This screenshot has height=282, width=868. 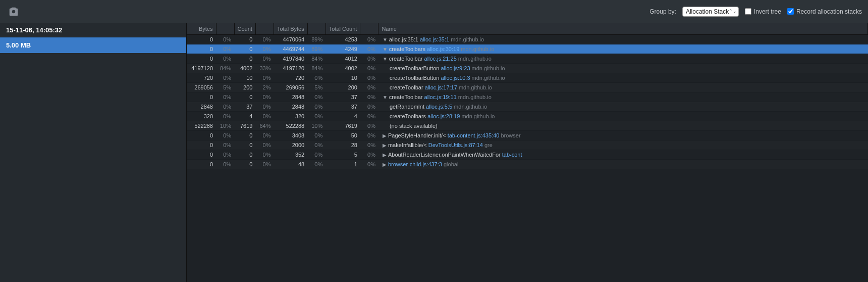 I want to click on record-stacks-checkbox, so click(x=790, y=11).